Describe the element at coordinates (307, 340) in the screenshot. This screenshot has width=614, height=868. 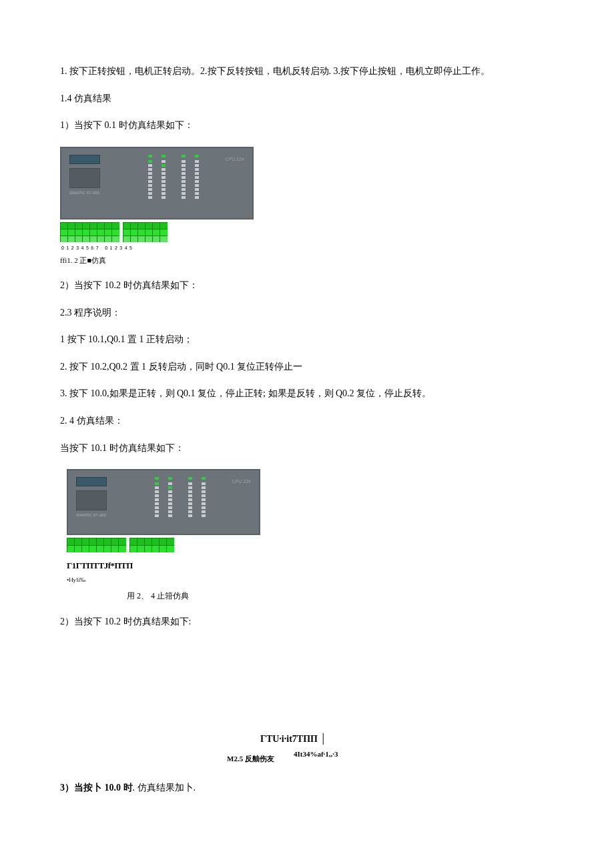
I see `para-6: 1 按下 10.1,Q0.1 置 1 正转启动；` at that location.